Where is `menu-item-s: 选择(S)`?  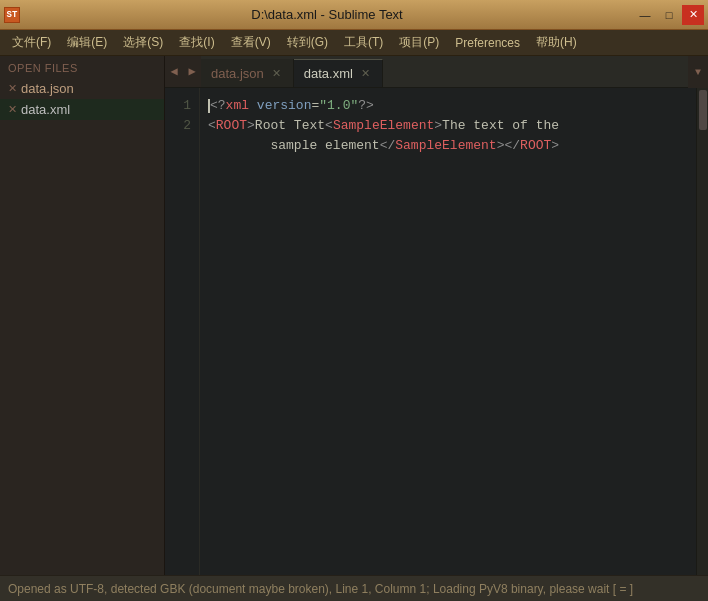
menu-item-s: 选择(S) is located at coordinates (143, 42).